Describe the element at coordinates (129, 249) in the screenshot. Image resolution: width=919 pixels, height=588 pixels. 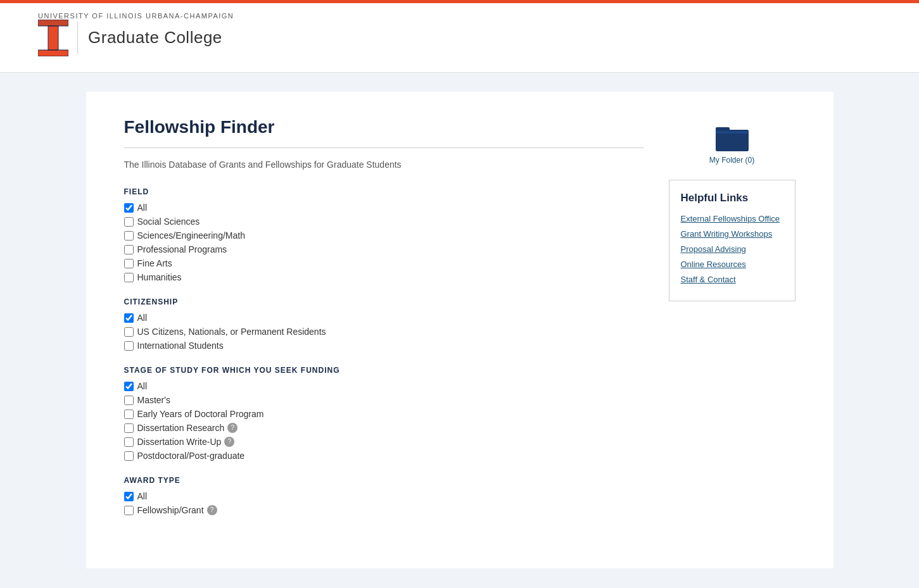
I see `field-professional-checkbox` at that location.